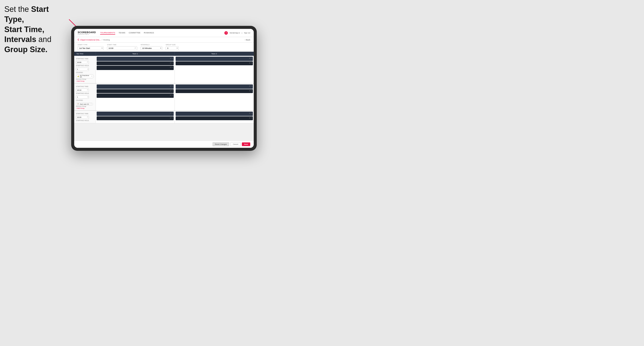 The image size is (644, 346). Describe the element at coordinates (134, 33) in the screenshot. I see `nav-link-committee: COMMITTEE` at that location.